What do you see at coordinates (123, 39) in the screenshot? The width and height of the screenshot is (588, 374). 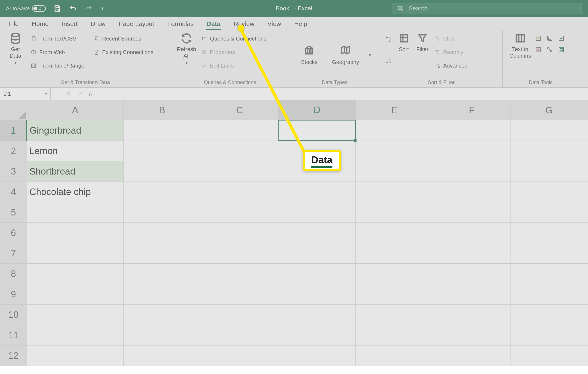 I see `recent-sources-button: Recent Sources` at bounding box center [123, 39].